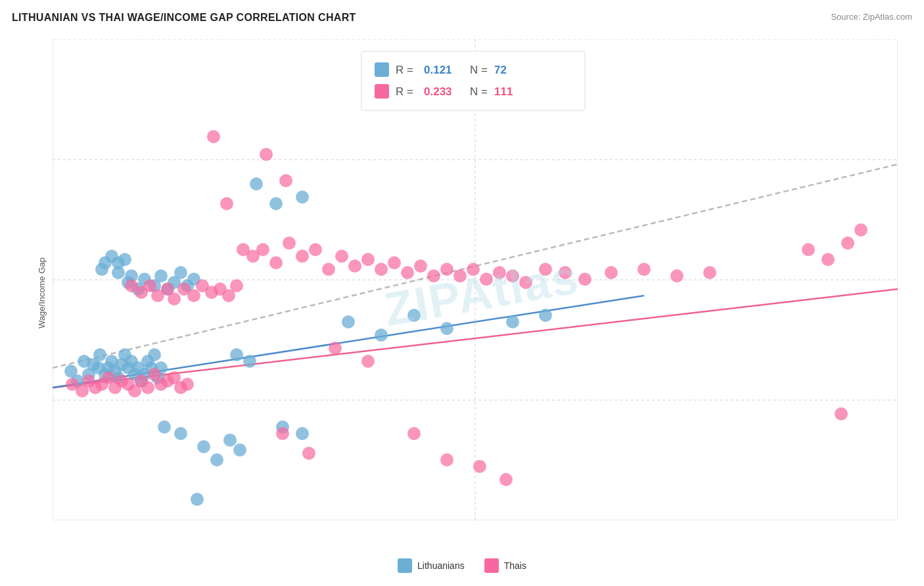  Describe the element at coordinates (515, 566) in the screenshot. I see `legend-label-thais: Thais` at that location.